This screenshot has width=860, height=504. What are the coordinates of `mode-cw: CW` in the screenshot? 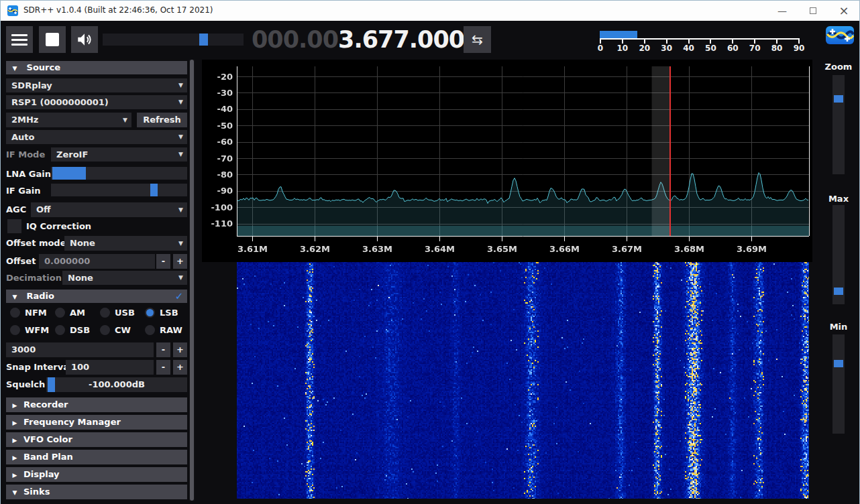 It's located at (121, 330).